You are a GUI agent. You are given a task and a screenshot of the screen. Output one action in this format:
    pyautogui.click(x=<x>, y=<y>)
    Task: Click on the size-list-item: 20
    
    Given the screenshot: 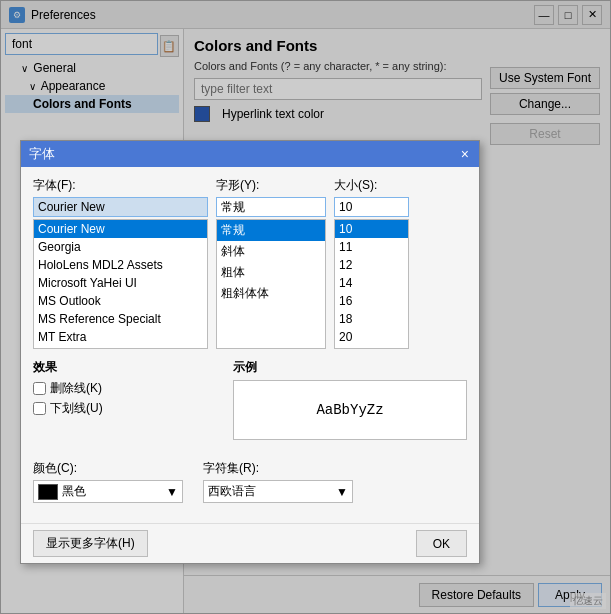 What is the action you would take?
    pyautogui.click(x=372, y=337)
    